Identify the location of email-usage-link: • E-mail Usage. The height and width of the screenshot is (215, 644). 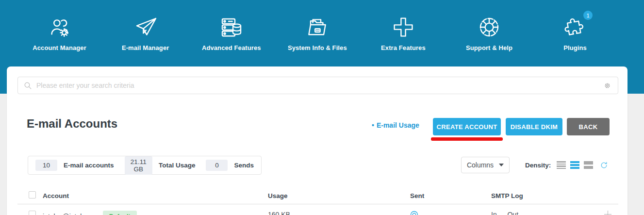
(396, 125).